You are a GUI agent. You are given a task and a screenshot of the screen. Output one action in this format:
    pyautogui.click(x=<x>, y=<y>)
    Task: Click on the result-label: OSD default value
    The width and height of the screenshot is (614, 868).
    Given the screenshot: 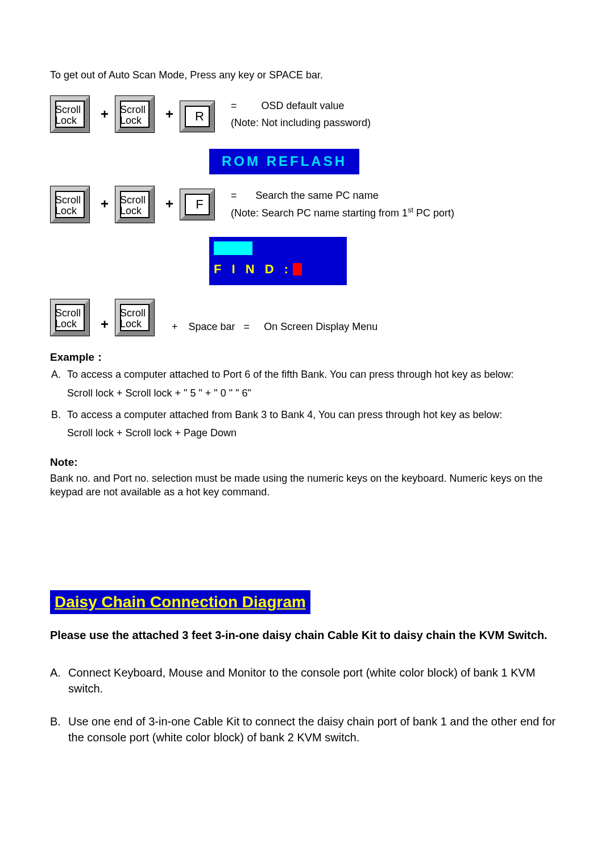 What is the action you would take?
    pyautogui.click(x=303, y=106)
    